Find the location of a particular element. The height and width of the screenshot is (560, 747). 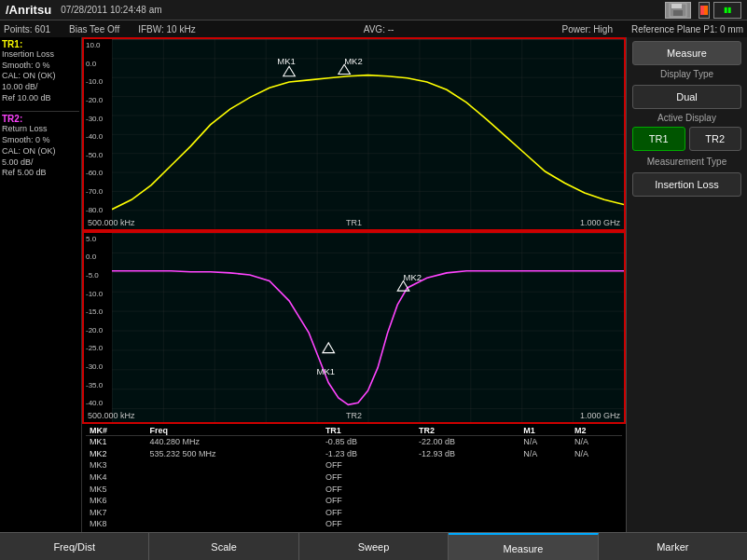

tr2-freq-right: 1.000 GHz is located at coordinates (601, 416).